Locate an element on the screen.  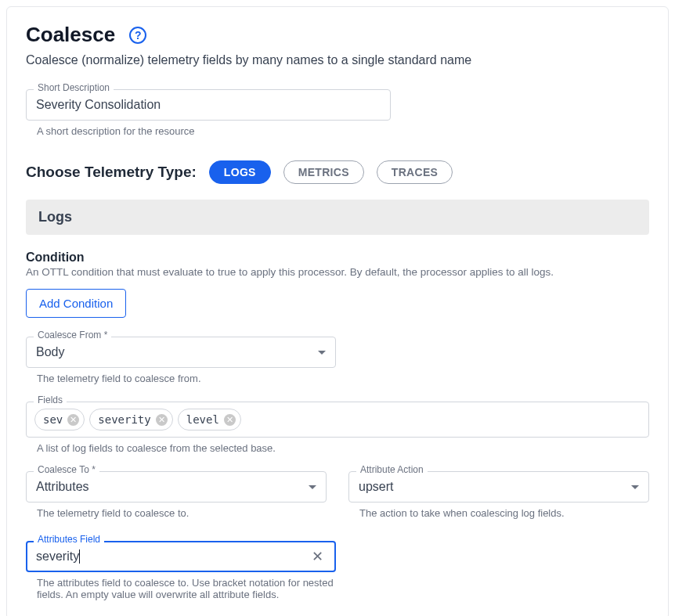
telemetry-type-row: Choose Telemetry Type: LOGS METRICS TRAC… is located at coordinates (338, 172).